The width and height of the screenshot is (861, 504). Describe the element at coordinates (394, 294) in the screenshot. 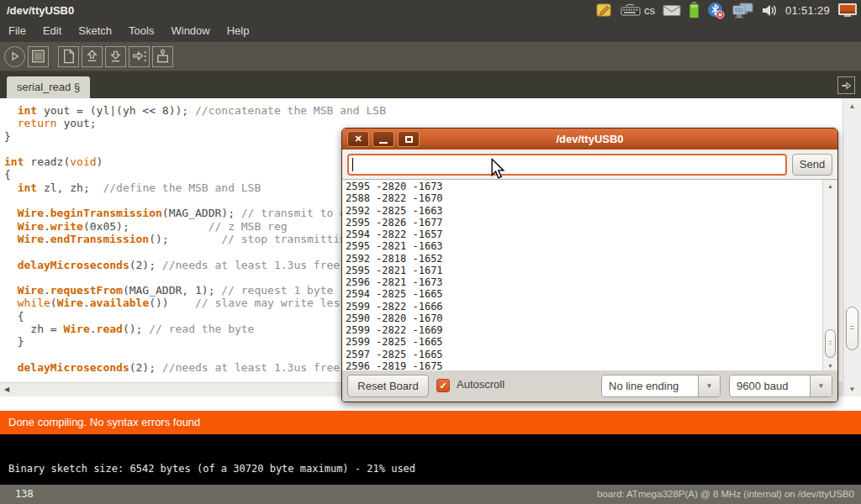

I see `serial-output-line: 2594 -2825 -1665` at that location.